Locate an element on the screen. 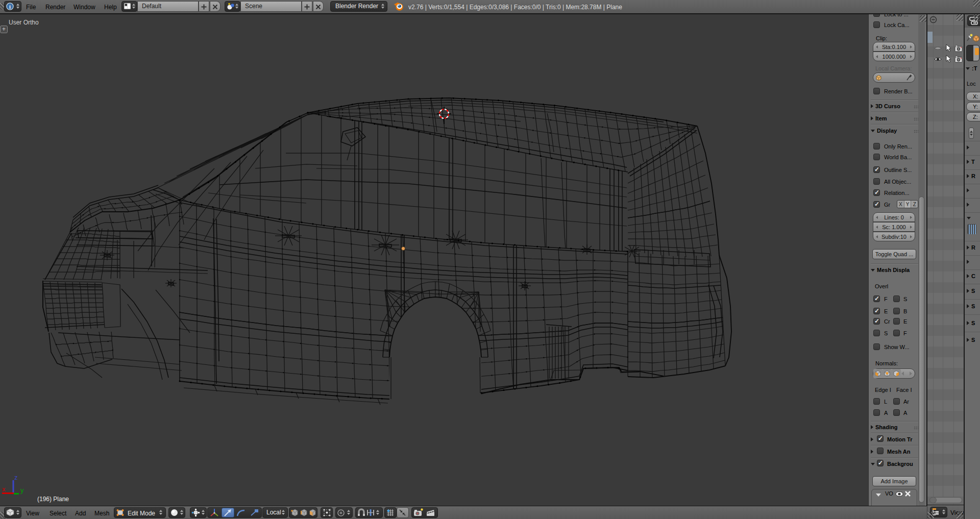 The width and height of the screenshot is (980, 519). svg-text: x is located at coordinates (4, 489).